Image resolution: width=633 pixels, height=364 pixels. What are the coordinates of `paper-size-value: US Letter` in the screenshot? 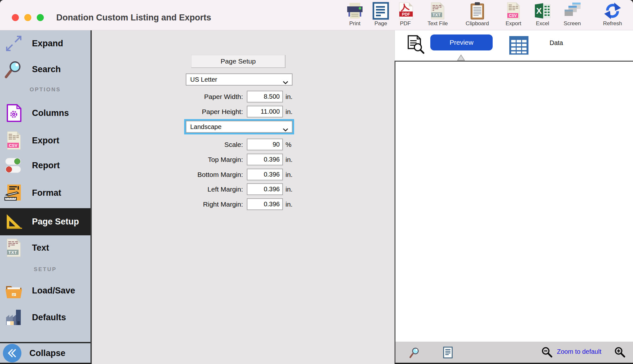 It's located at (204, 80).